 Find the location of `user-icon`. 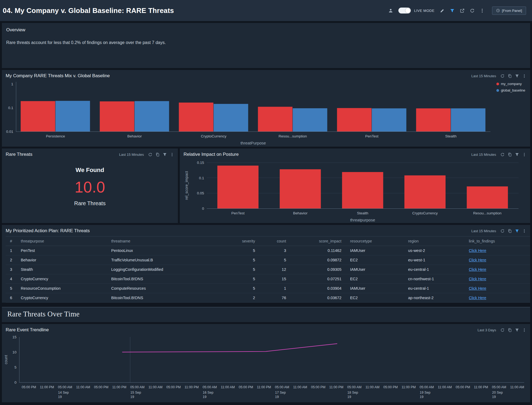

user-icon is located at coordinates (391, 11).